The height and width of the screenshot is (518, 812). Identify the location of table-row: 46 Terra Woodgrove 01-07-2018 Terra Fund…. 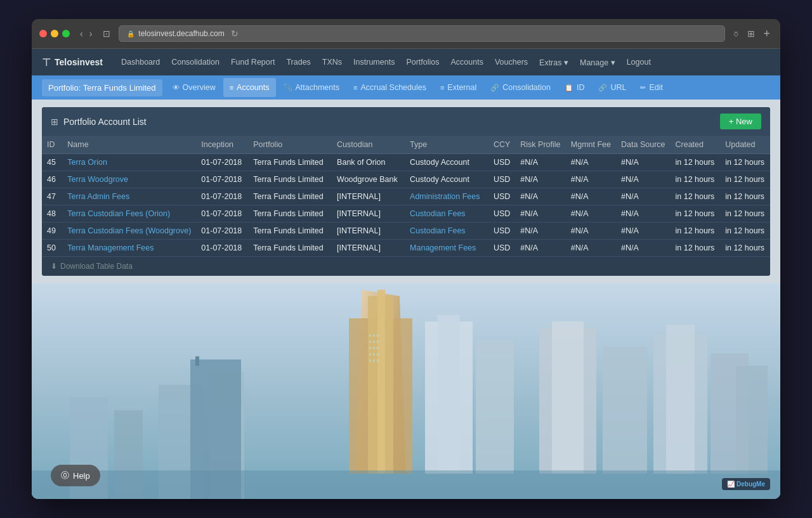
(406, 180).